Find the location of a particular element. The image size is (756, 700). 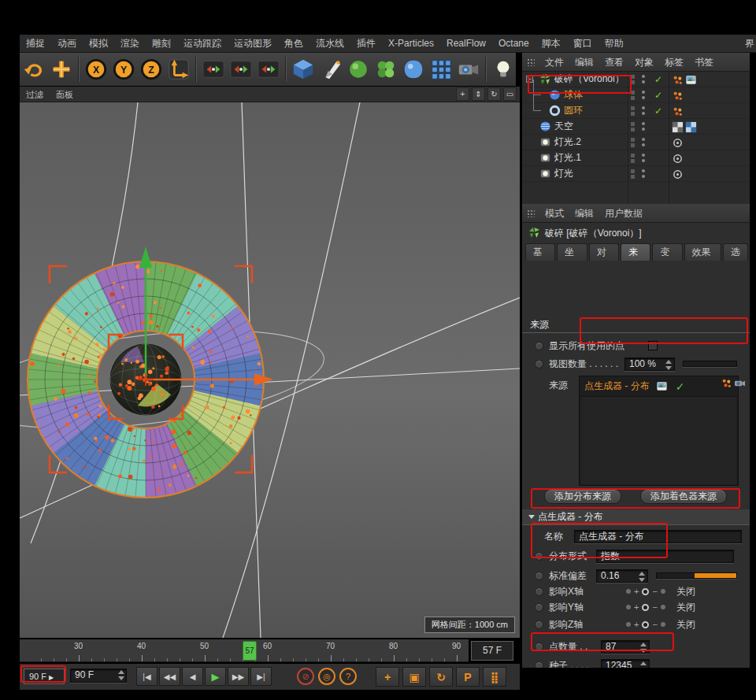

object-row-light-2: 灯光.2 is located at coordinates (636, 143).